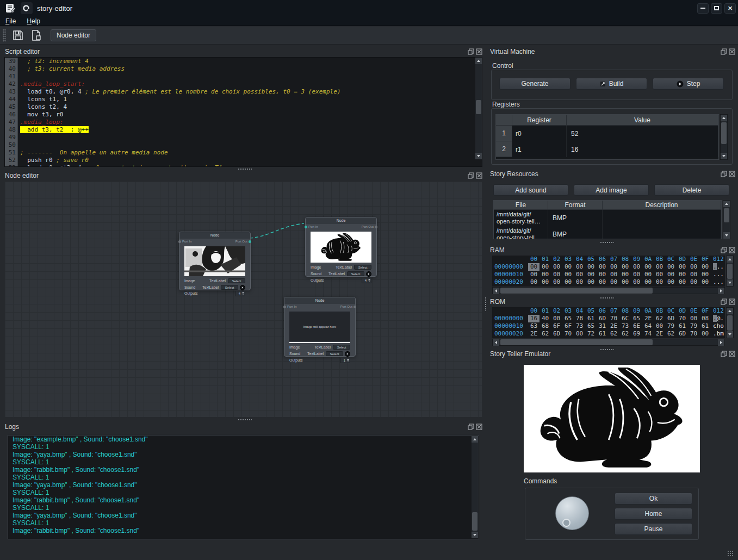 This screenshot has width=738, height=560. Describe the element at coordinates (607, 233) in the screenshot. I see `resource-row: /mnt/data/git/open-story-tellBMP` at that location.